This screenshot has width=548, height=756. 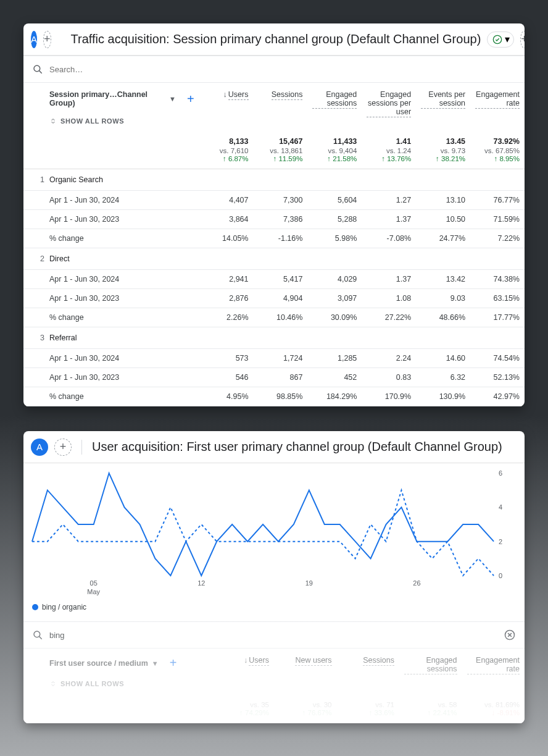 I want to click on report-title: Traffic acquisition: Session primary cha…, so click(x=276, y=40).